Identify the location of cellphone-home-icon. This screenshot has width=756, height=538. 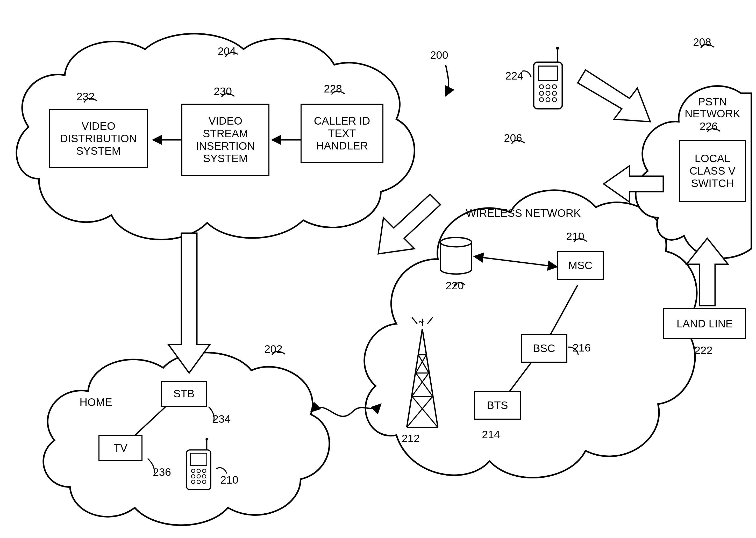
(199, 464).